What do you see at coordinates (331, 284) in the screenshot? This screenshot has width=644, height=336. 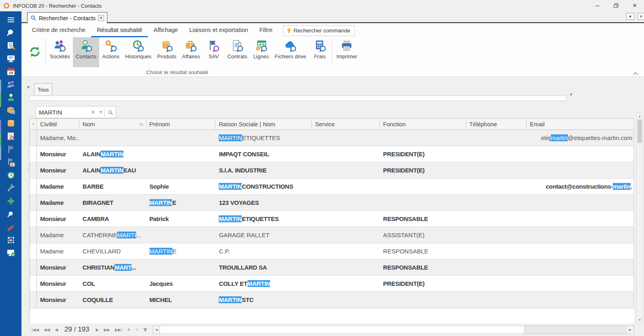 I see `table-row: MonsieurCOLJacquesCOLLY ET MARTINPRESIDE…` at bounding box center [331, 284].